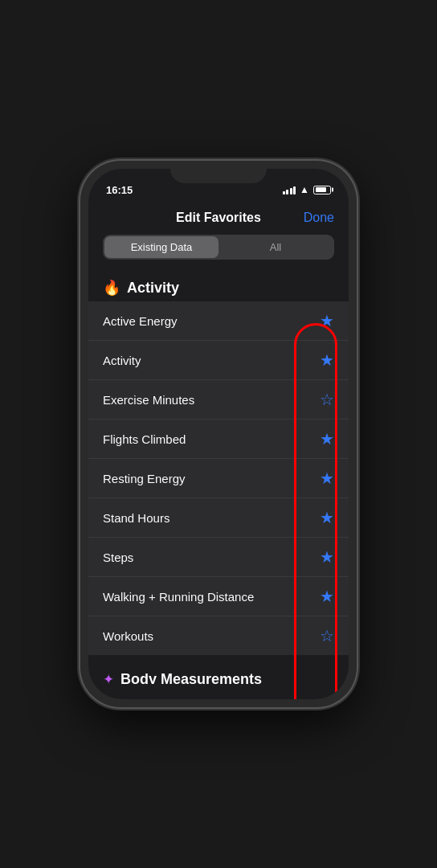  Describe the element at coordinates (304, 190) in the screenshot. I see `wifi-icon: ▲` at that location.